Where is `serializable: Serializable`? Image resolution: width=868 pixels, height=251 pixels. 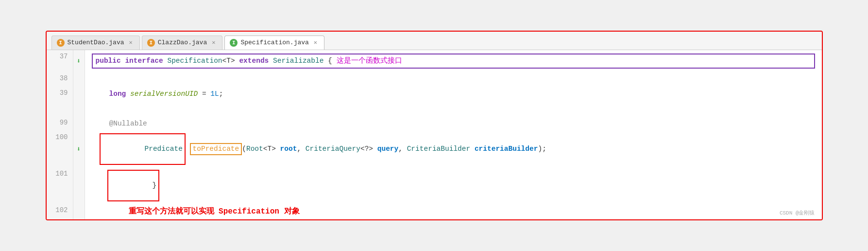
serializable: Serializable is located at coordinates (298, 61).